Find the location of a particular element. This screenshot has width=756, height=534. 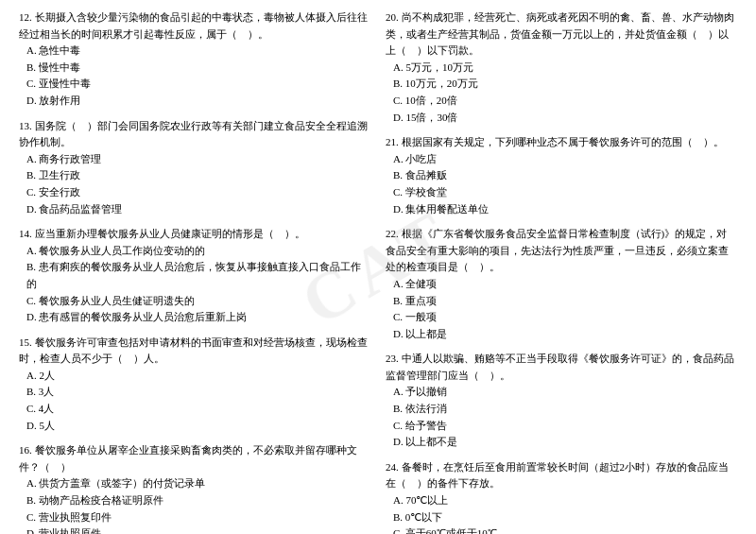

q21-title: 21. 根据国家有关规定，下列哪种业态不属于餐饮服务许可的范围（ ）。 is located at coordinates (561, 143).